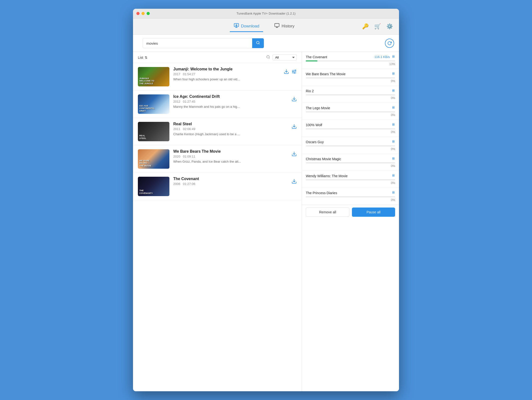  What do you see at coordinates (350, 145) in the screenshot?
I see `download-item: Oscars Guy 0%` at bounding box center [350, 145].